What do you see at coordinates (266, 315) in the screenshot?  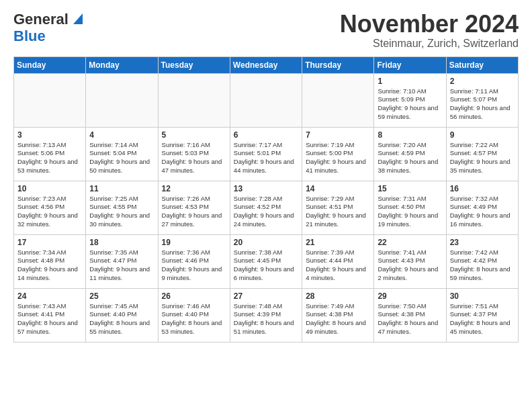 I see `week-row-5: 24Sunrise: 7:43 AM Sunset: 4:41 PM Dayli…` at bounding box center [266, 315].